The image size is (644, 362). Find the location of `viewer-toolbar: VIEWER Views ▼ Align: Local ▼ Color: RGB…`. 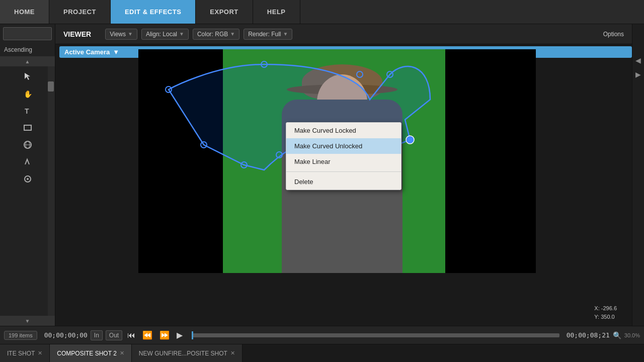

viewer-toolbar: VIEWER Views ▼ Align: Local ▼ Color: RGB… is located at coordinates (344, 34).